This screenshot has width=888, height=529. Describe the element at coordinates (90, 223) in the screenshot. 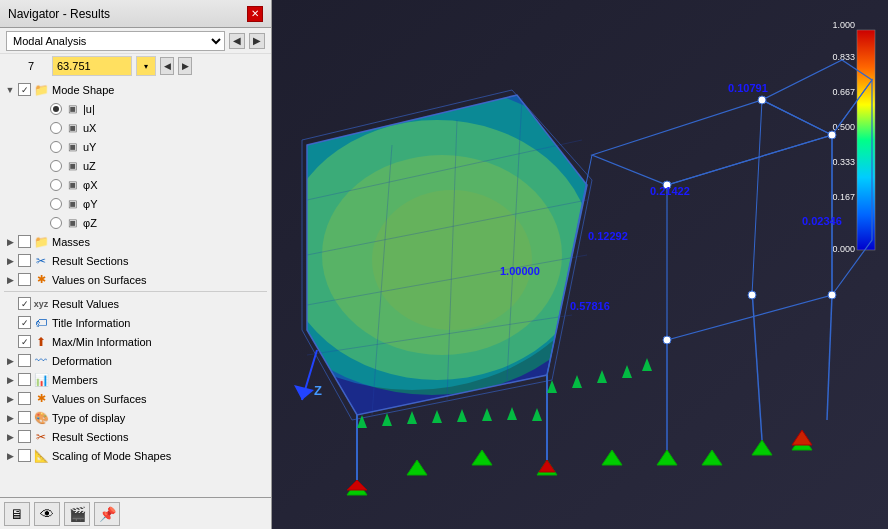

I see `label-phiz: φZ` at that location.